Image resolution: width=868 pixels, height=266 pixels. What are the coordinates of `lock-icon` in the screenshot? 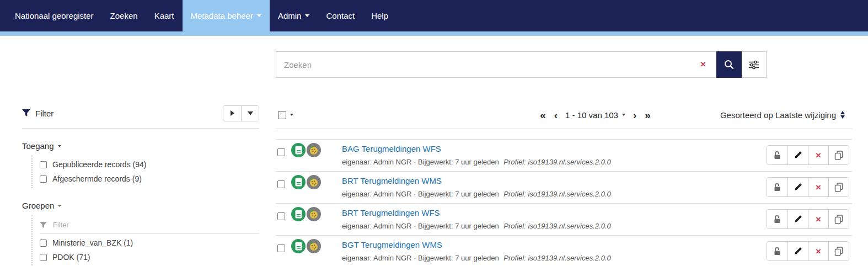 It's located at (778, 251).